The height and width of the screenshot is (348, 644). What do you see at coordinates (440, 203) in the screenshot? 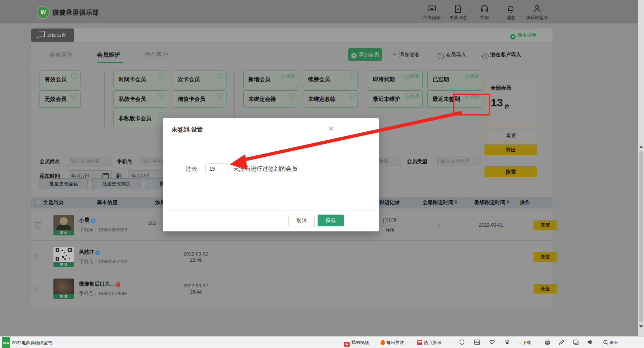
I see `col-membership-follow-time: 会籍跟进时间` at bounding box center [440, 203].